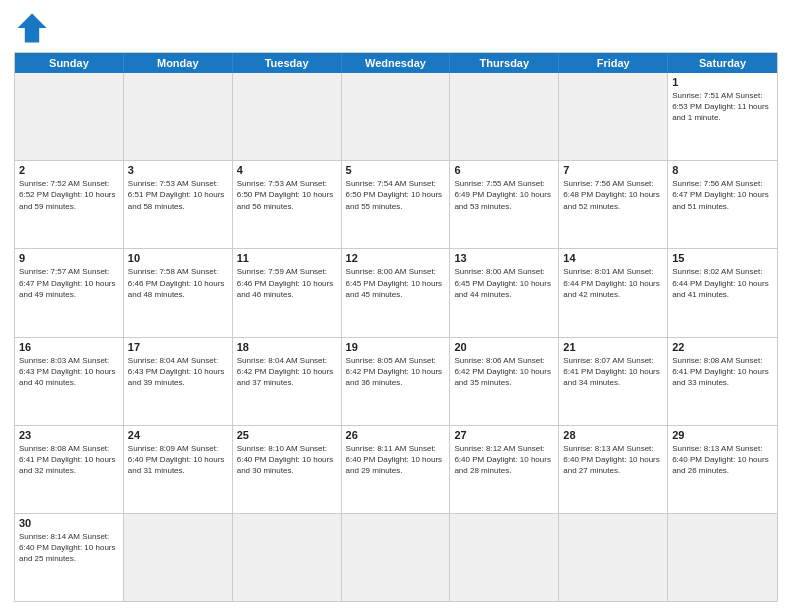  Describe the element at coordinates (722, 435) in the screenshot. I see `day-number: 29` at that location.